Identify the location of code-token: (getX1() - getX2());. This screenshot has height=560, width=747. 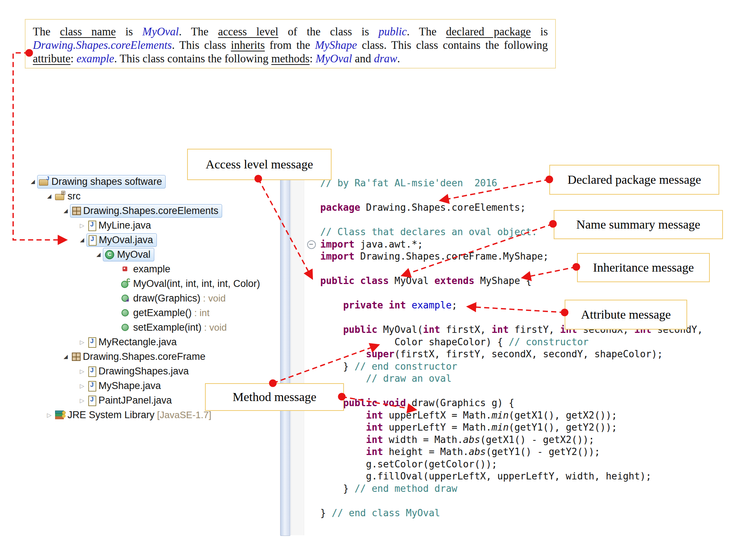
(537, 440).